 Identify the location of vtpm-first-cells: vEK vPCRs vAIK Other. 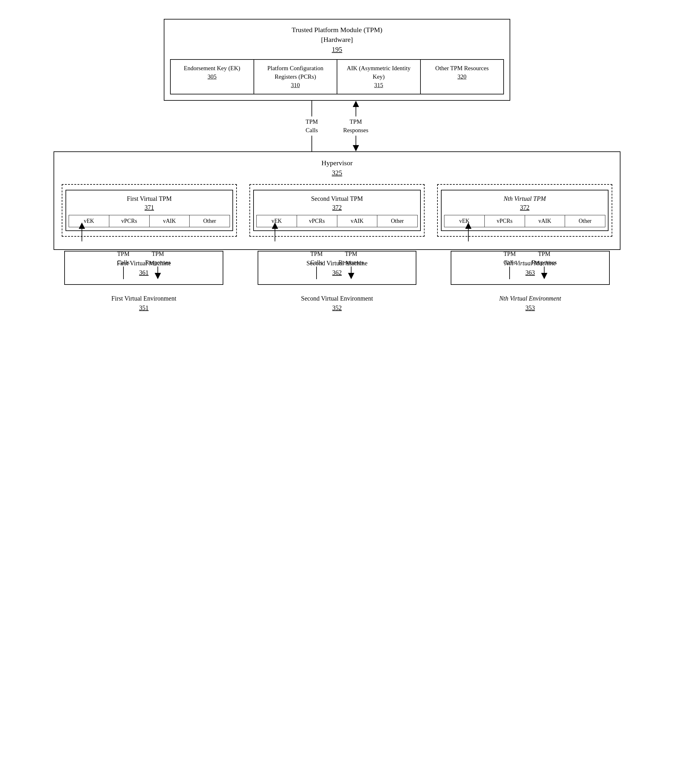
(149, 221).